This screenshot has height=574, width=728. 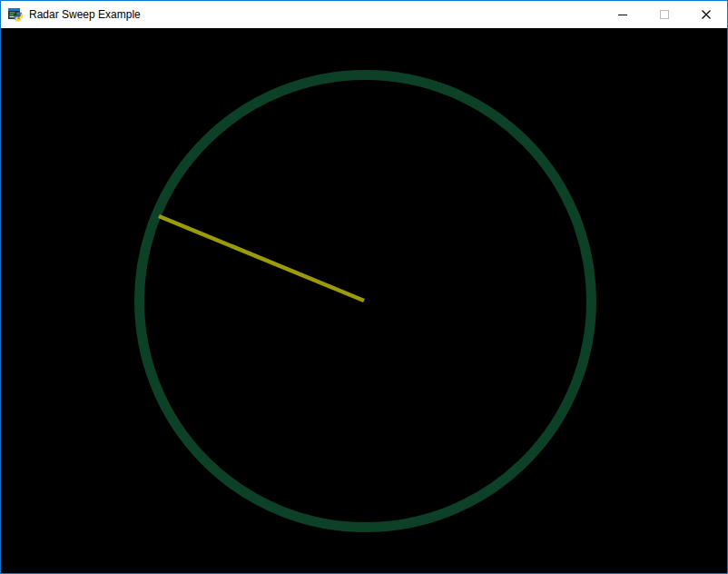 What do you see at coordinates (706, 15) in the screenshot?
I see `close-icon` at bounding box center [706, 15].